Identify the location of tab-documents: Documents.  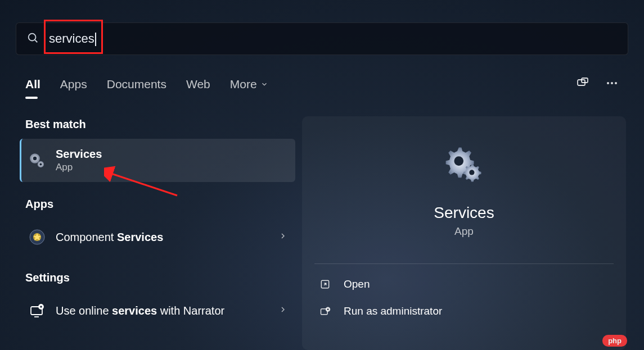
(137, 84).